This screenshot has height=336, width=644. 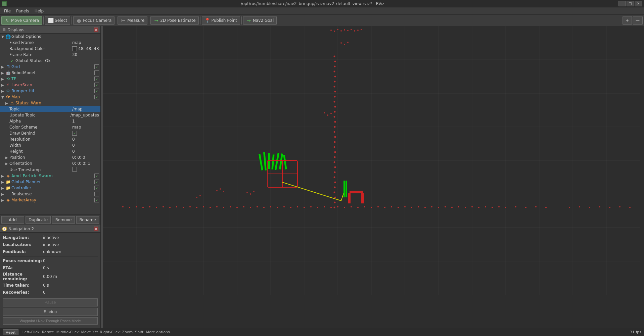 What do you see at coordinates (50, 115) in the screenshot?
I see `tree-item-update-topic: Update Topic /map_updates` at bounding box center [50, 115].